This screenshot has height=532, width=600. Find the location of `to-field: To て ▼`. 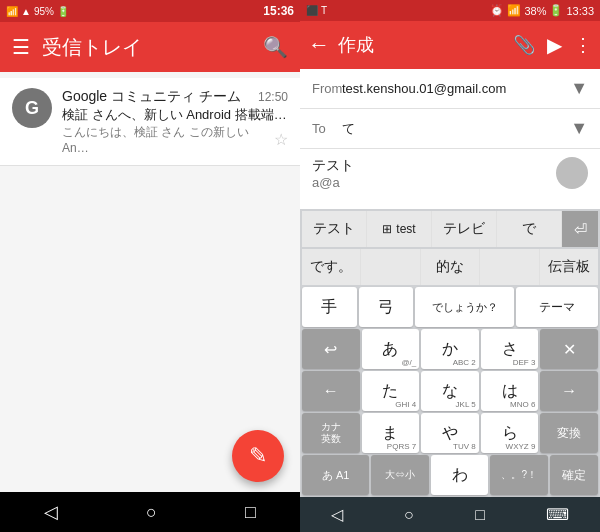

to-field: To て ▼ is located at coordinates (450, 129).